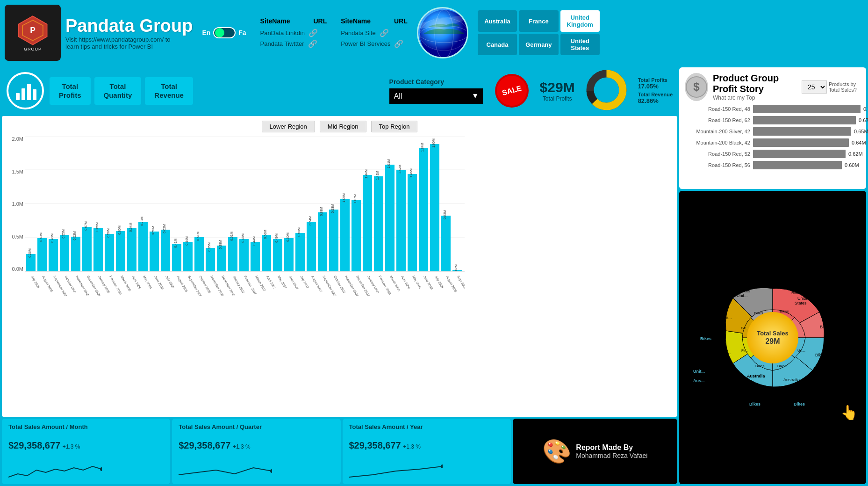 The image size is (868, 486). I want to click on bar-item-2-label: Road-150 Red, 62, so click(717, 120).